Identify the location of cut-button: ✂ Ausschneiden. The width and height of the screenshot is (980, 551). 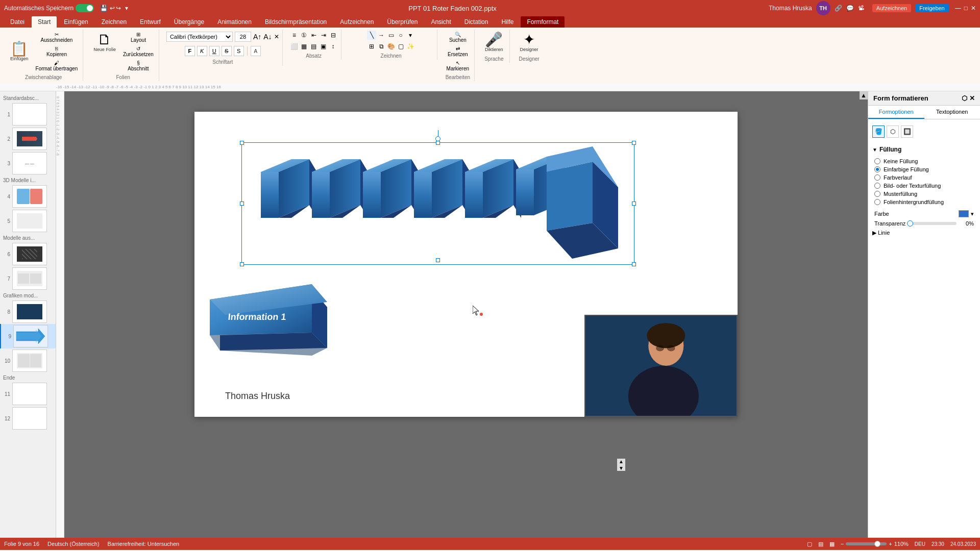
(57, 37).